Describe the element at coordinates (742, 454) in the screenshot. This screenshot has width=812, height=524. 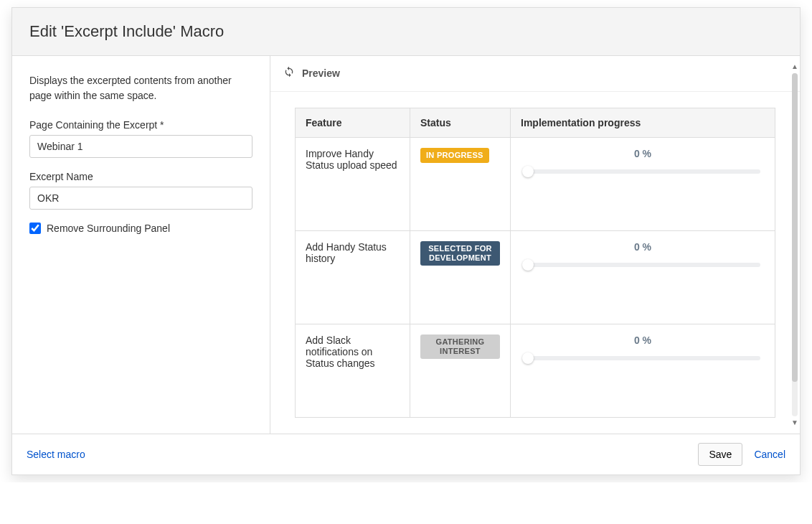
I see `footer-right: Save Cancel` at that location.